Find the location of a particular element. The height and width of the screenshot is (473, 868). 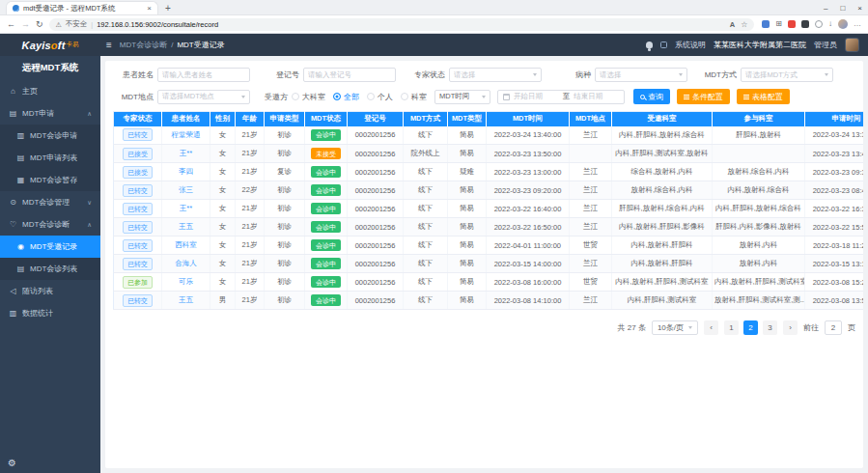

translate-icon: A is located at coordinates (732, 25).